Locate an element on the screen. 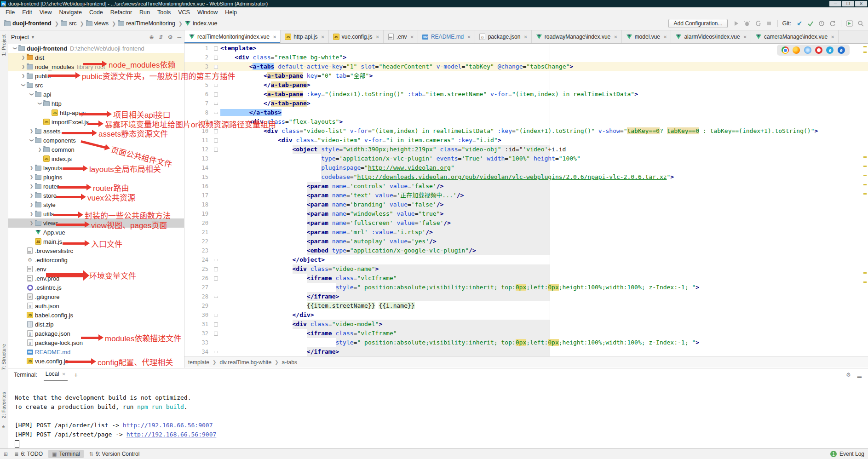 Image resolution: width=868 pixels, height=459 pixels. stripe-7-Structure: 7: Structure is located at coordinates (4, 357).